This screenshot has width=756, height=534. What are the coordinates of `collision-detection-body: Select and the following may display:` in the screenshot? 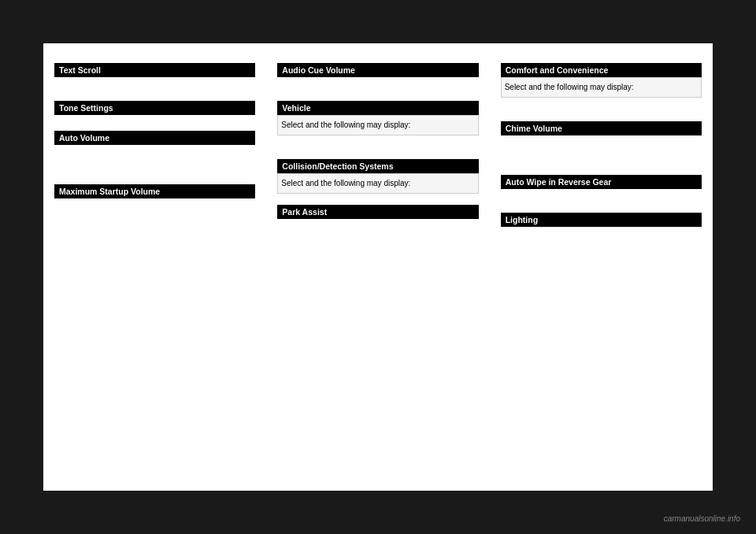 It's located at (378, 184).